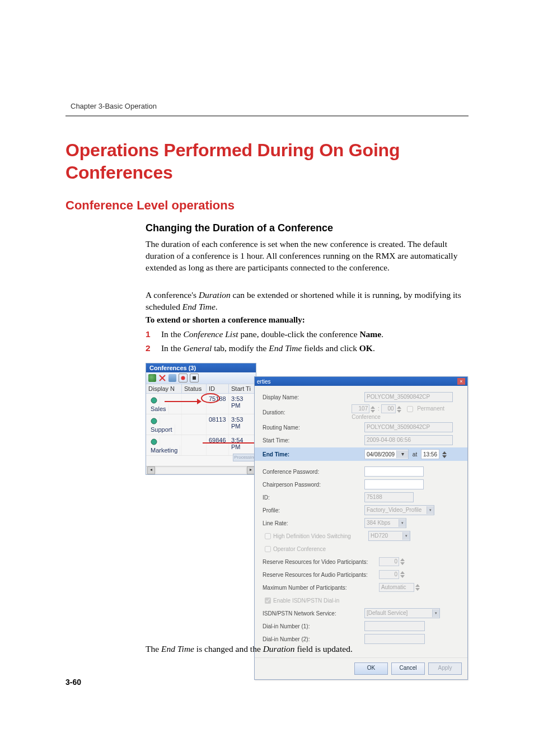 The width and height of the screenshot is (534, 756). Describe the element at coordinates (218, 424) in the screenshot. I see `cell-id: 08113` at that location.